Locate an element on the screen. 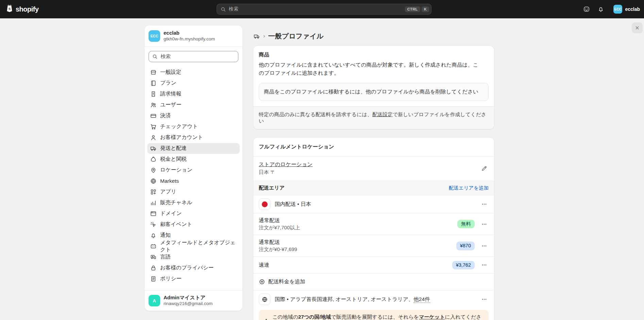  products-card: 商品 他のプロファイルに含まれていないすべての商品が対象です。新しく作成された商… is located at coordinates (374, 88).